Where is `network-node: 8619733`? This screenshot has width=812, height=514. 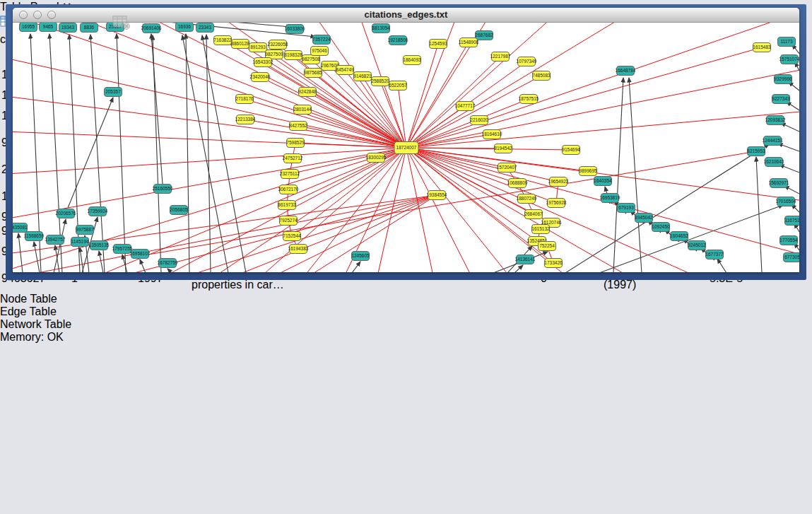
network-node: 8619733 is located at coordinates (287, 205).